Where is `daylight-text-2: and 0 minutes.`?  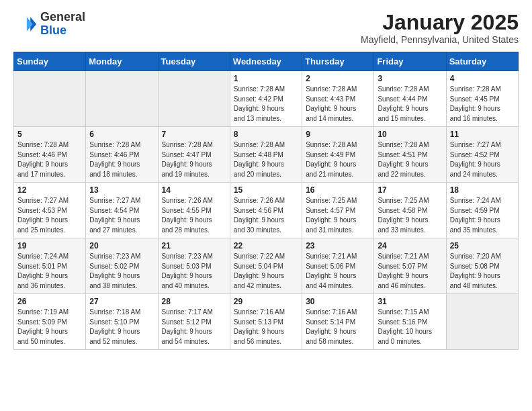
daylight-text-2: and 0 minutes. is located at coordinates (400, 341).